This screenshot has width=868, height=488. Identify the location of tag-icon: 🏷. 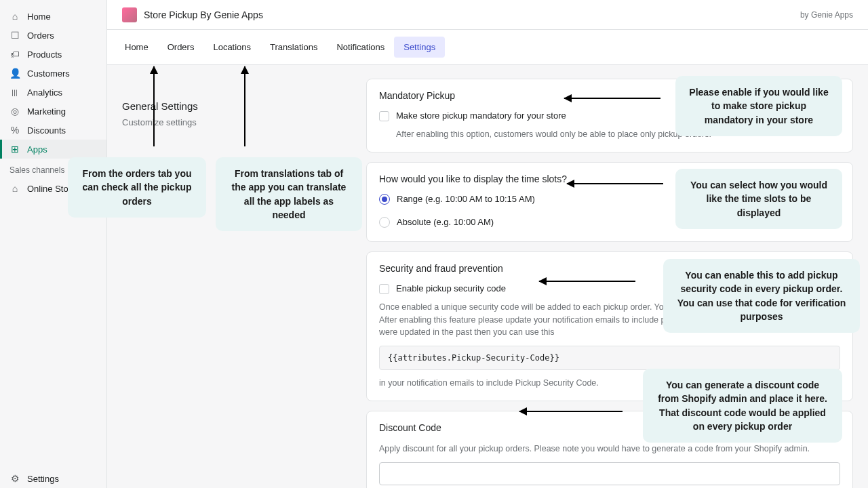
(15, 54).